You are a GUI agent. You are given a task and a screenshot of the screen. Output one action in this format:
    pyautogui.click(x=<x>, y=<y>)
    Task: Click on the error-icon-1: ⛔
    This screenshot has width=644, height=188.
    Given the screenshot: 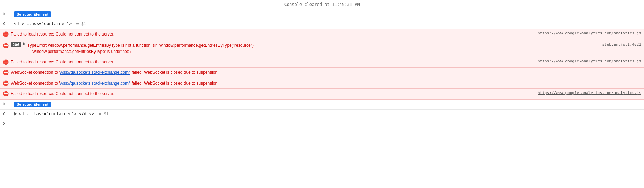 What is the action you would take?
    pyautogui.click(x=6, y=34)
    